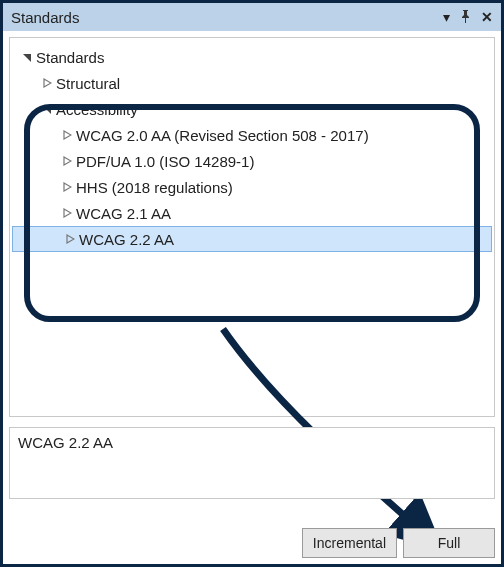  Describe the element at coordinates (487, 17) in the screenshot. I see `close-icon: ✕` at that location.